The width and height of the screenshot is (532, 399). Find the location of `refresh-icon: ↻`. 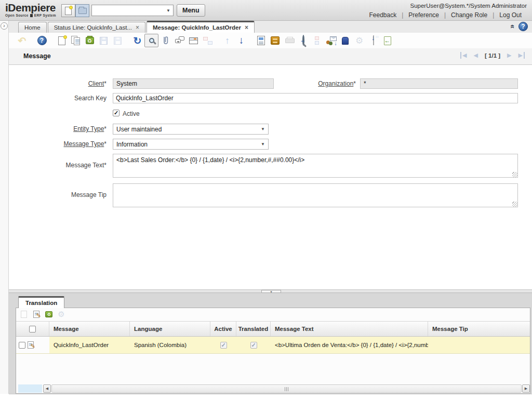

refresh-icon: ↻ is located at coordinates (138, 41).